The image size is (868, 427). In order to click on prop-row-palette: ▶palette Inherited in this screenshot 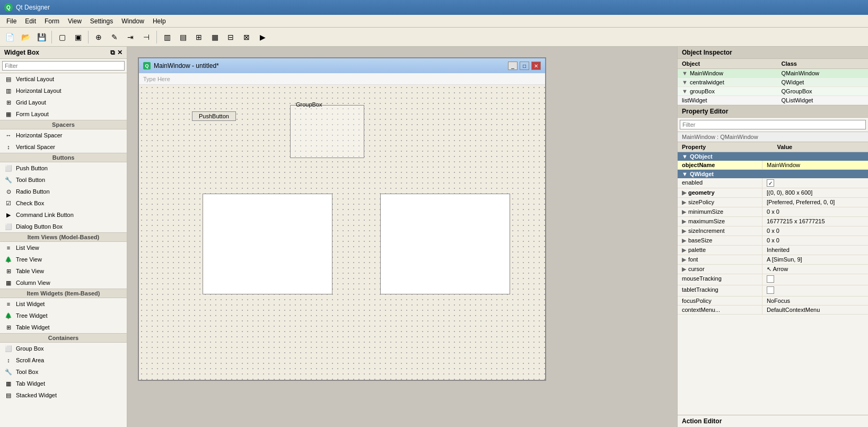, I will do `click(773, 250)`.